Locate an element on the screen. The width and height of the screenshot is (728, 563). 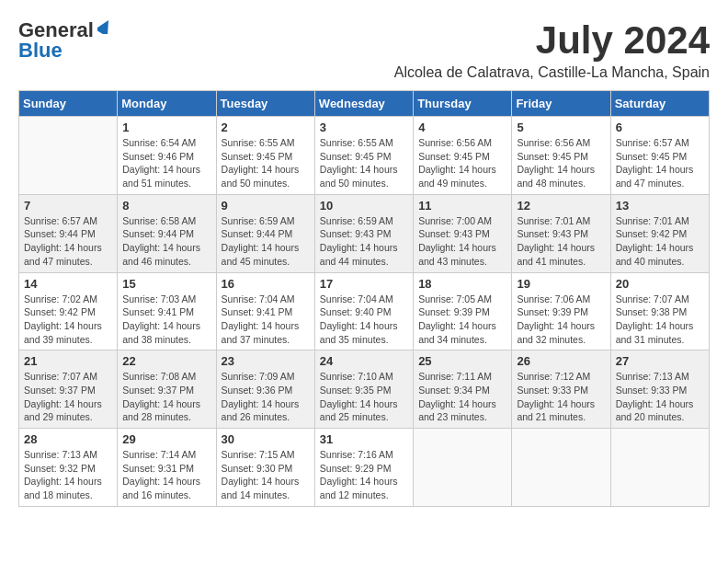
logo-triangle-shape is located at coordinates (105, 29).